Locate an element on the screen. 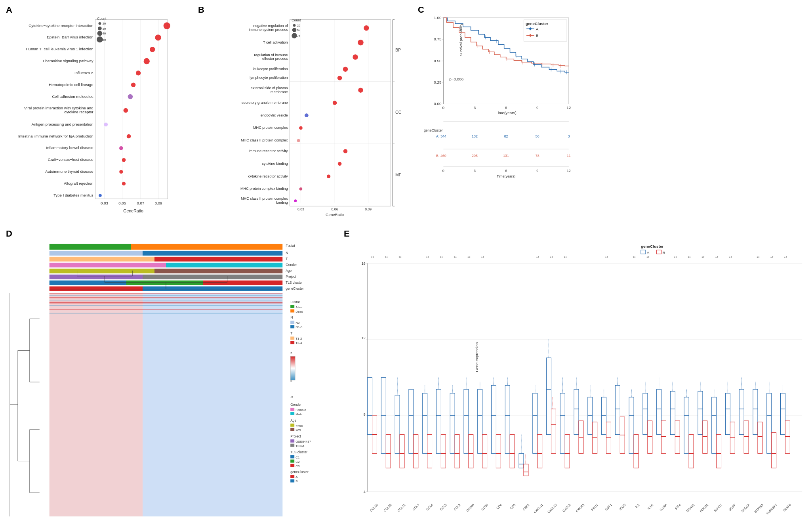 This screenshot has height=531, width=812. svg-text: N1-3 is located at coordinates (299, 327).